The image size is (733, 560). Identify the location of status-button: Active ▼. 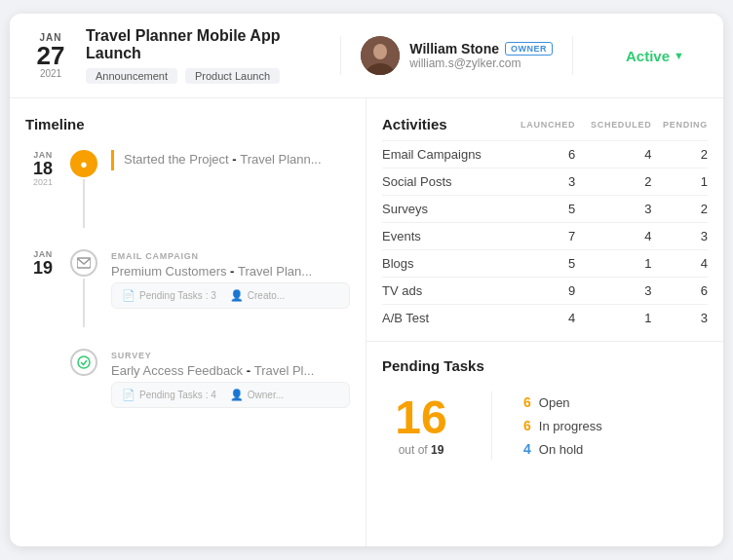
(655, 56).